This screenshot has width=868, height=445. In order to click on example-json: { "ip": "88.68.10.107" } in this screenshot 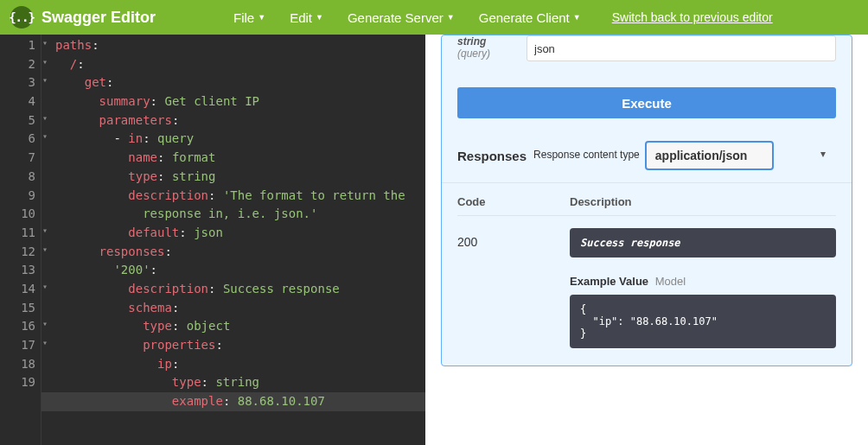, I will do `click(703, 321)`.